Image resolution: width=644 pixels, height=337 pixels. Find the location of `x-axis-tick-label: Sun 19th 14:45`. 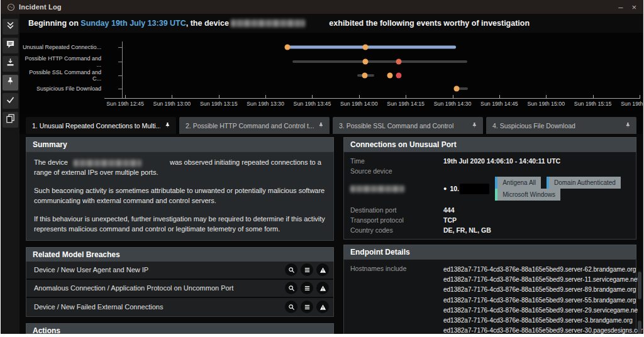

x-axis-tick-label: Sun 19th 14:45 is located at coordinates (499, 104).